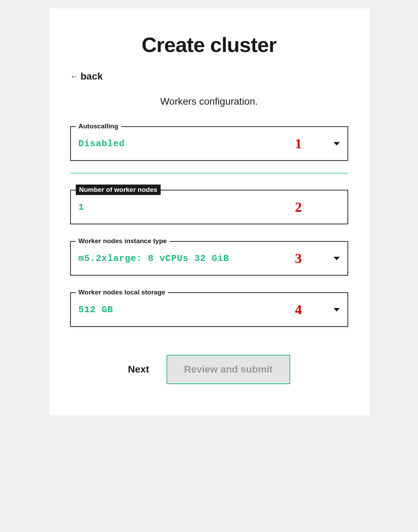 This screenshot has width=418, height=532. What do you see at coordinates (209, 310) in the screenshot?
I see `local-storage-select: Worker nodes local storage 512 GB 4` at bounding box center [209, 310].